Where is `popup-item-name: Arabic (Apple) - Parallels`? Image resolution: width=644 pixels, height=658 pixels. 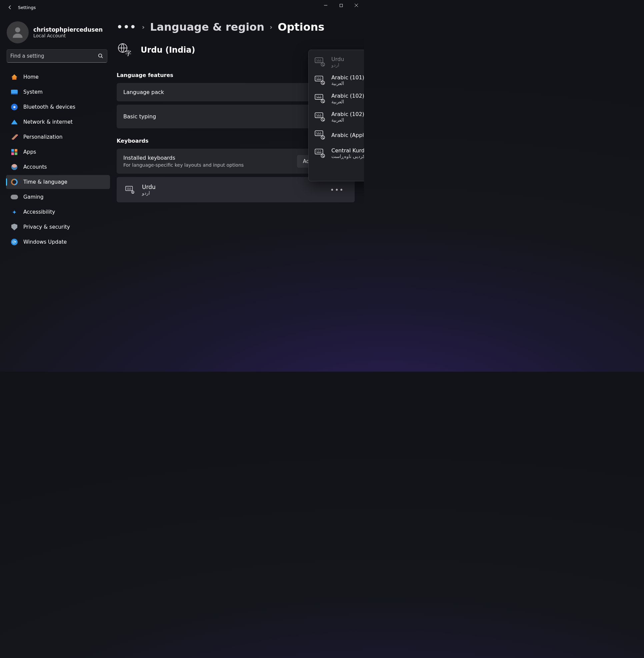
popup-item-name: Arabic (Apple) - Parallels is located at coordinates (348, 135).